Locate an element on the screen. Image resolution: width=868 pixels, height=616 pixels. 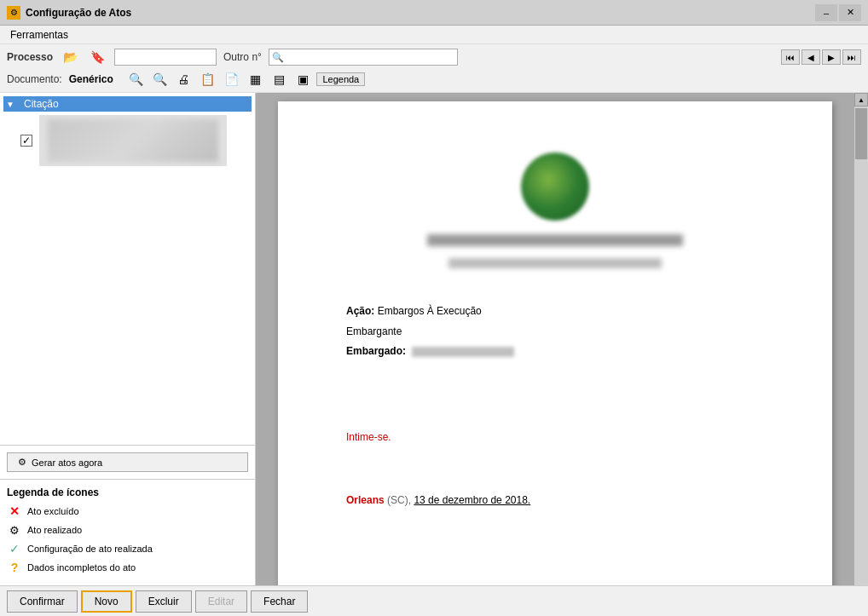
window-controls: – ✕ is located at coordinates (838, 13).